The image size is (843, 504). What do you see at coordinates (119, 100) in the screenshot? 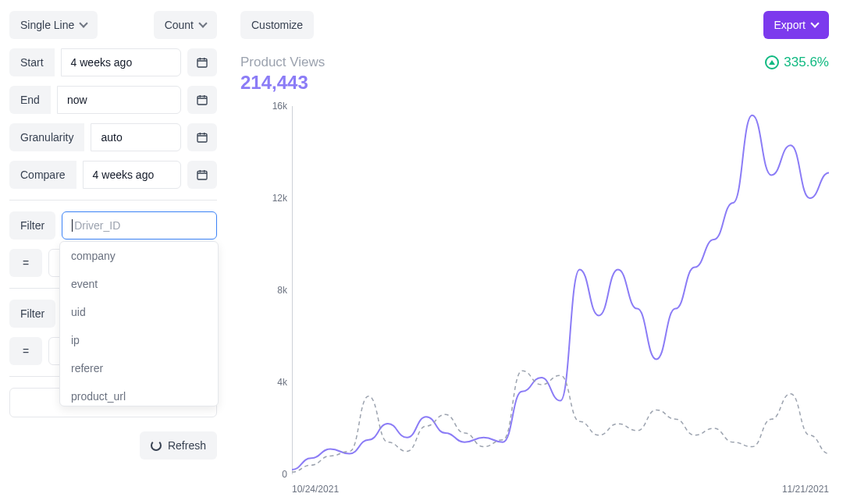
I see `end-input: now` at bounding box center [119, 100].